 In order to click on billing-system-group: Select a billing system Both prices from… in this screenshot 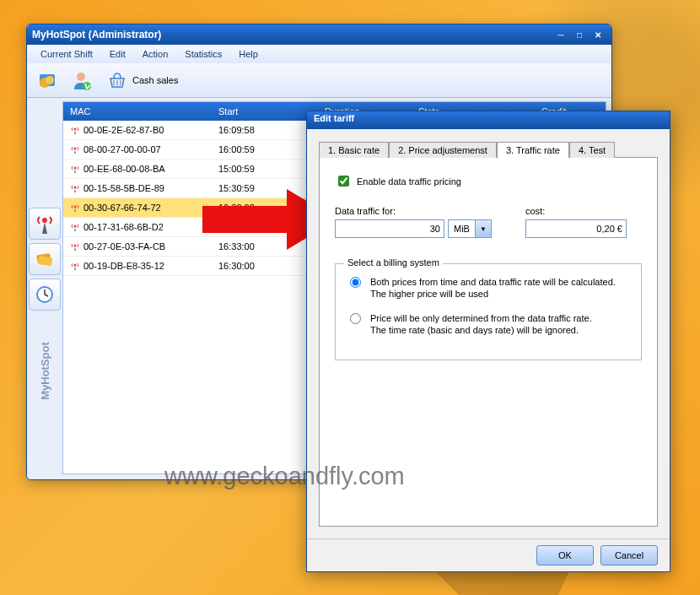, I will do `click(488, 312)`.